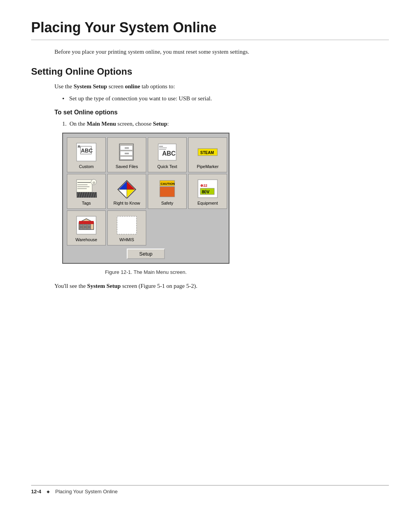 The width and height of the screenshot is (420, 510). Describe the element at coordinates (226, 99) in the screenshot. I see `bullet-list: Set up the type of connection you want t…` at that location.